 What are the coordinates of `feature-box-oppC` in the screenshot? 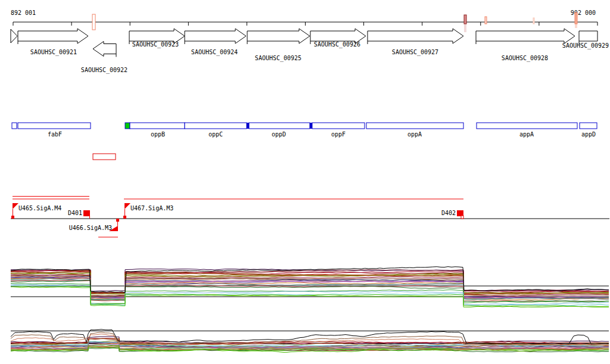 It's located at (216, 126).